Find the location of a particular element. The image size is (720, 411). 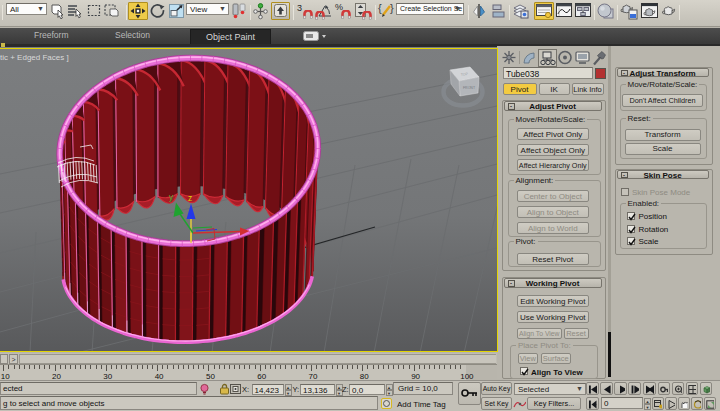

svg-text: tic + Edged Faces ] is located at coordinates (34, 58).